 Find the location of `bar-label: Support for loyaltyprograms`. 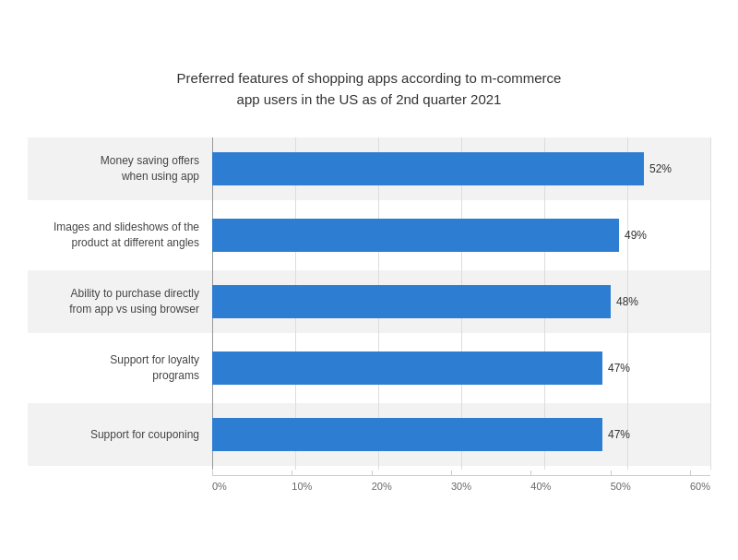

bar-label: Support for loyaltyprograms is located at coordinates (120, 368).